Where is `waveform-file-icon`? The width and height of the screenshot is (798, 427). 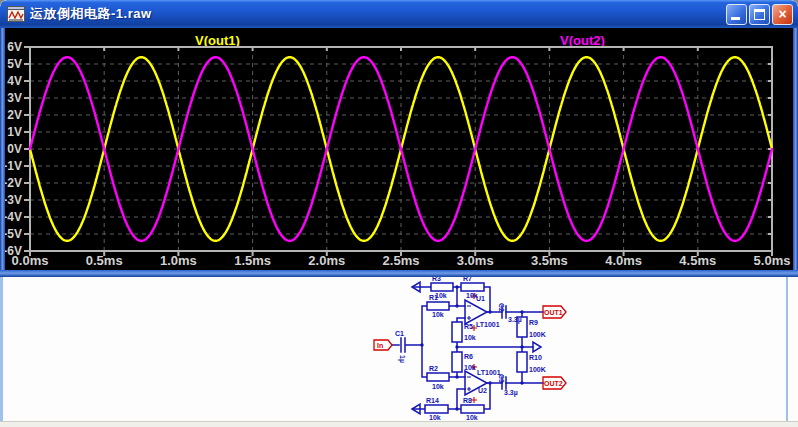
waveform-file-icon is located at coordinates (16, 14).